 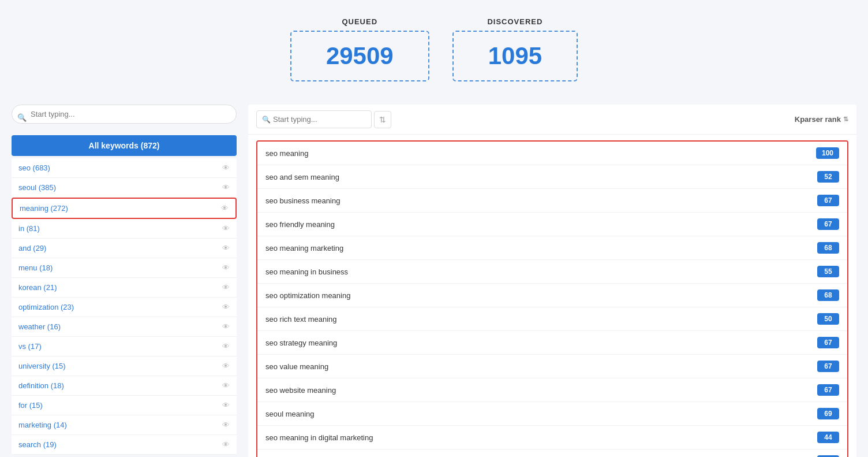 I want to click on keyword-row: seo value meaning 67, so click(x=552, y=366).